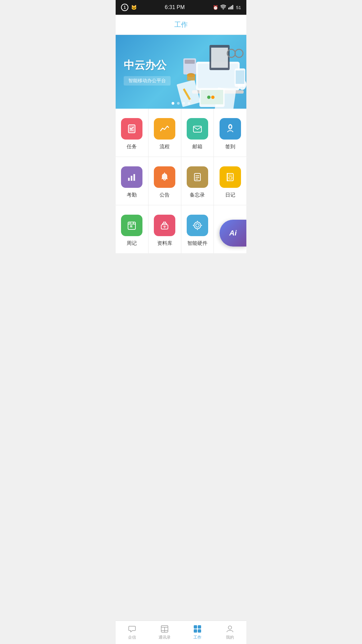 The width and height of the screenshot is (362, 644). What do you see at coordinates (134, 7) in the screenshot?
I see `cat-icon: 🐱` at bounding box center [134, 7].